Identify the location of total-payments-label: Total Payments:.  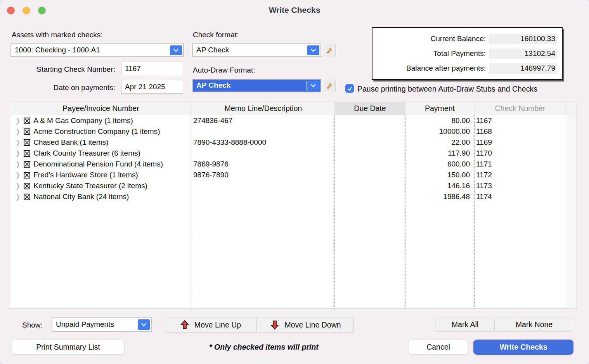
(459, 54).